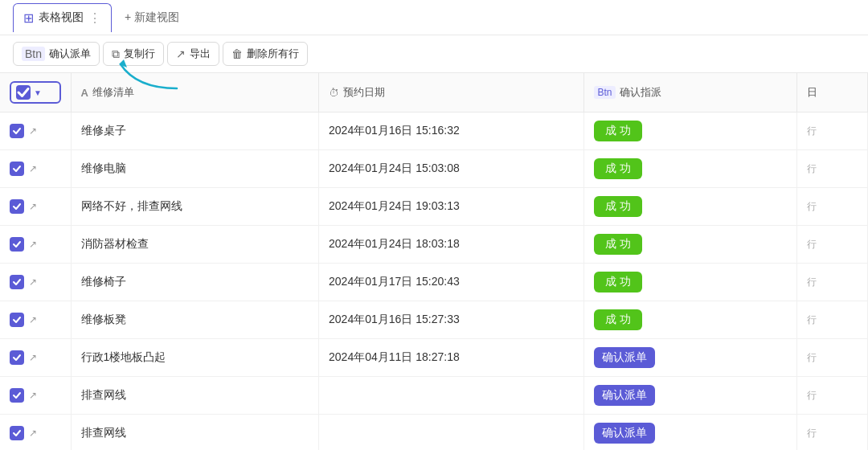  I want to click on table-row: ↗ 行政1楼地板凸起2024年04月11日 18:27:18确认派单行, so click(434, 358).